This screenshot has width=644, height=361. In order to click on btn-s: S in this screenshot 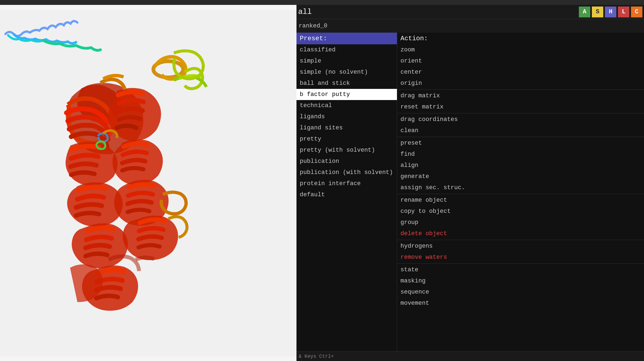, I will do `click(598, 12)`.